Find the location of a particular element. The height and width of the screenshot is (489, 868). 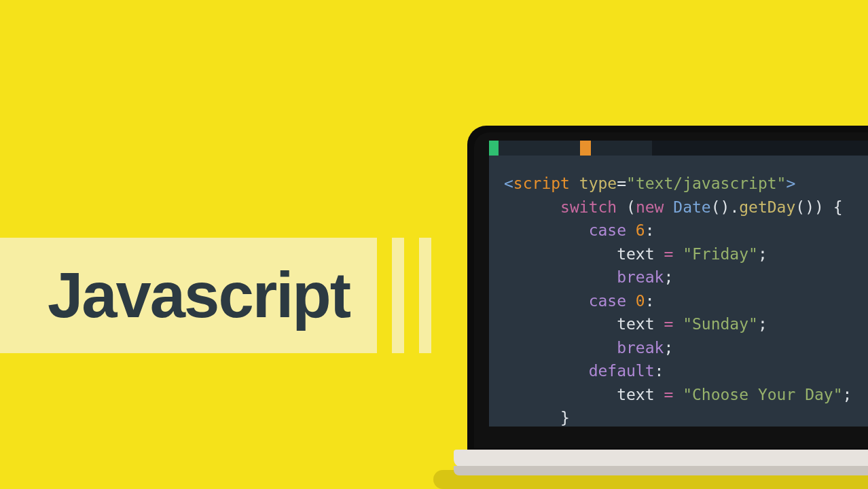

code-token: < is located at coordinates (509, 183).